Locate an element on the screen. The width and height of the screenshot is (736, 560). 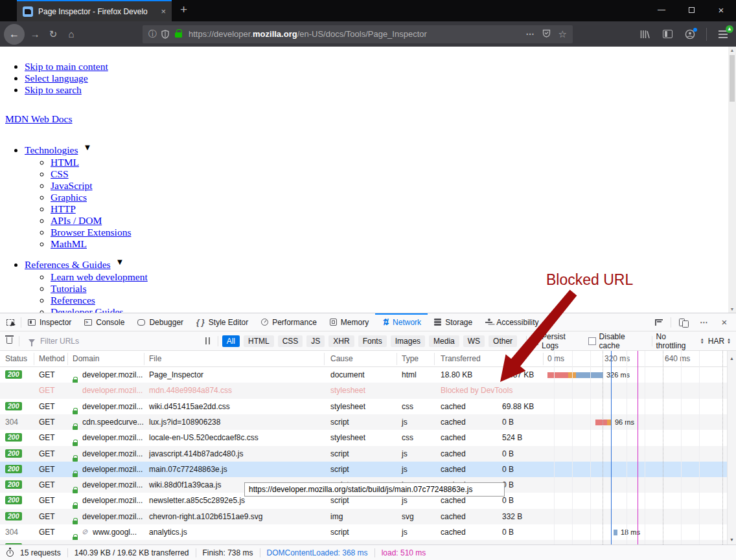
load-time: load: 510 ms is located at coordinates (404, 553).